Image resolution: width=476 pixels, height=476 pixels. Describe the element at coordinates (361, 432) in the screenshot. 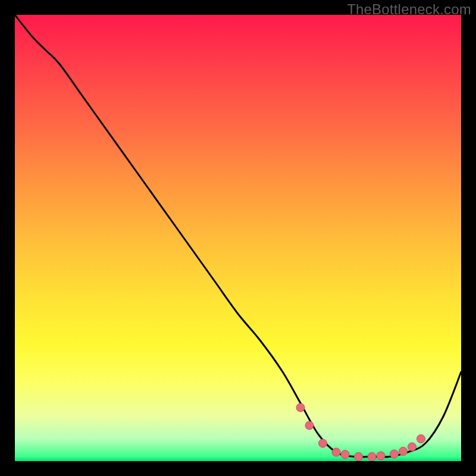

I see `marker-group` at that location.